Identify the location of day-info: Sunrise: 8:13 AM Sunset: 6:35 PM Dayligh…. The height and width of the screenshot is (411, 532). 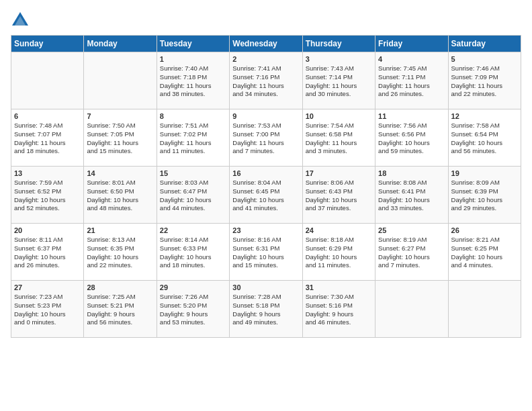
(120, 253).